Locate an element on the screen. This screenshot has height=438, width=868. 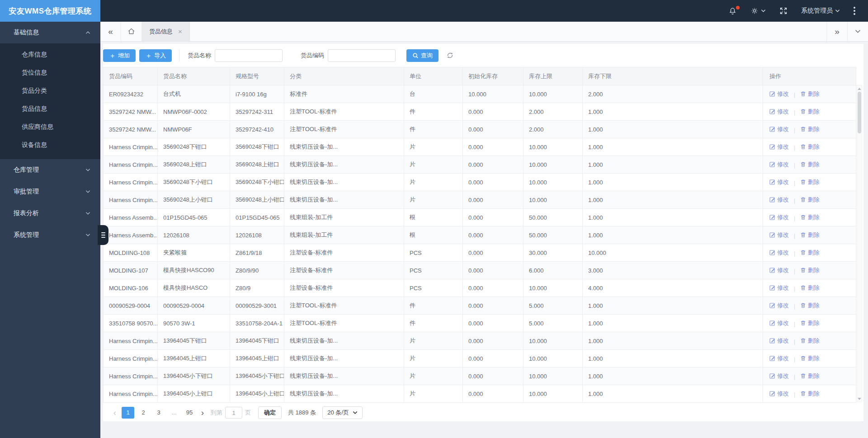
scroll-tabs-right-button: » is located at coordinates (837, 32).